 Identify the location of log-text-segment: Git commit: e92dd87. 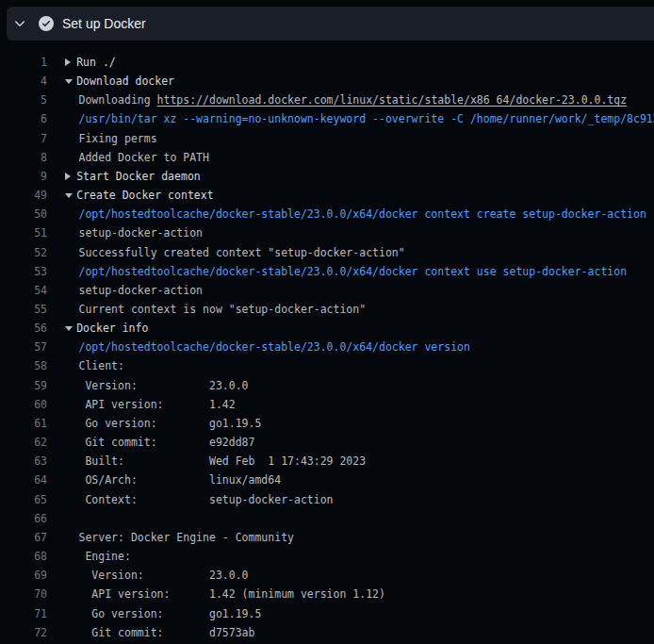
(168, 442).